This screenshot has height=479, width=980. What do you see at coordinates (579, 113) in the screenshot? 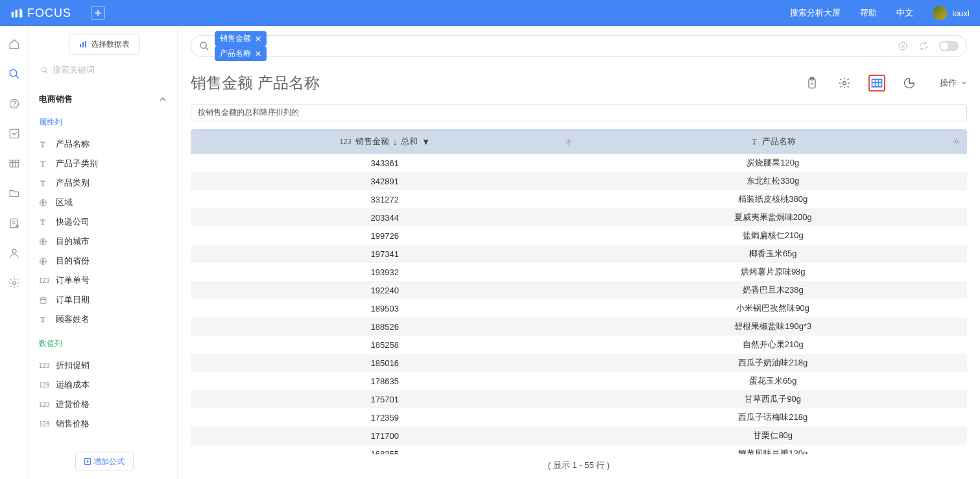
I see `sort-description: 按销售金额的总和降序排列的` at bounding box center [579, 113].